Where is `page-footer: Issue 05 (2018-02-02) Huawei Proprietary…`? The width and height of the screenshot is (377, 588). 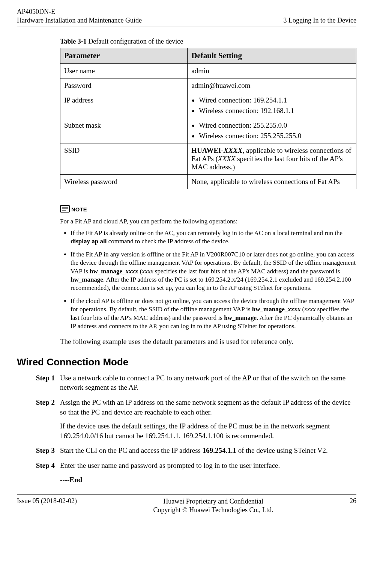
page-footer: Issue 05 (2018-02-02) Huawei Proprietary… is located at coordinates (187, 505).